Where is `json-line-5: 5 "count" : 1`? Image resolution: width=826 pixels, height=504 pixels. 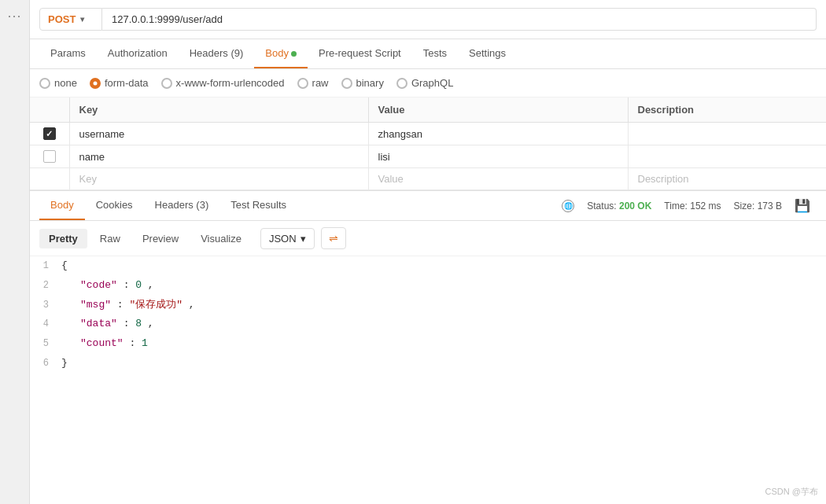
json-line-5: 5 "count" : 1 is located at coordinates (428, 344).